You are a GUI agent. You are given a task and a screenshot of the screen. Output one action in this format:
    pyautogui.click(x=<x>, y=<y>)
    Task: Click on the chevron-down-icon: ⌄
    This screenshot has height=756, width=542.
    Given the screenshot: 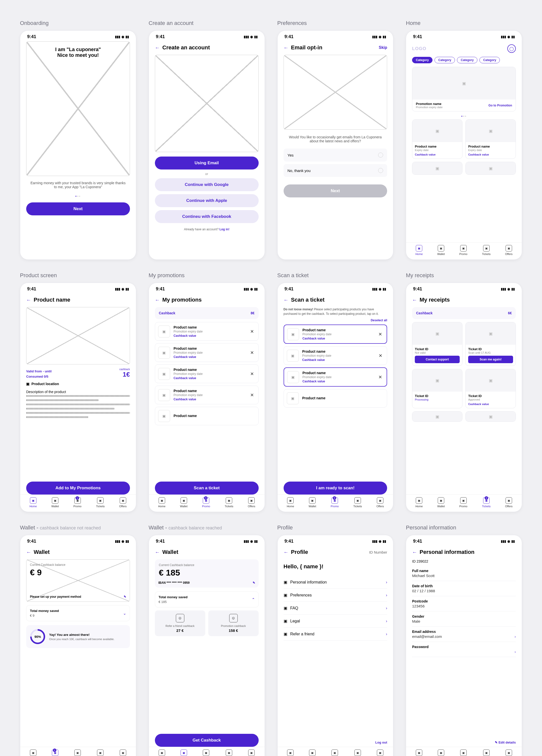 What is the action you would take?
    pyautogui.click(x=125, y=613)
    